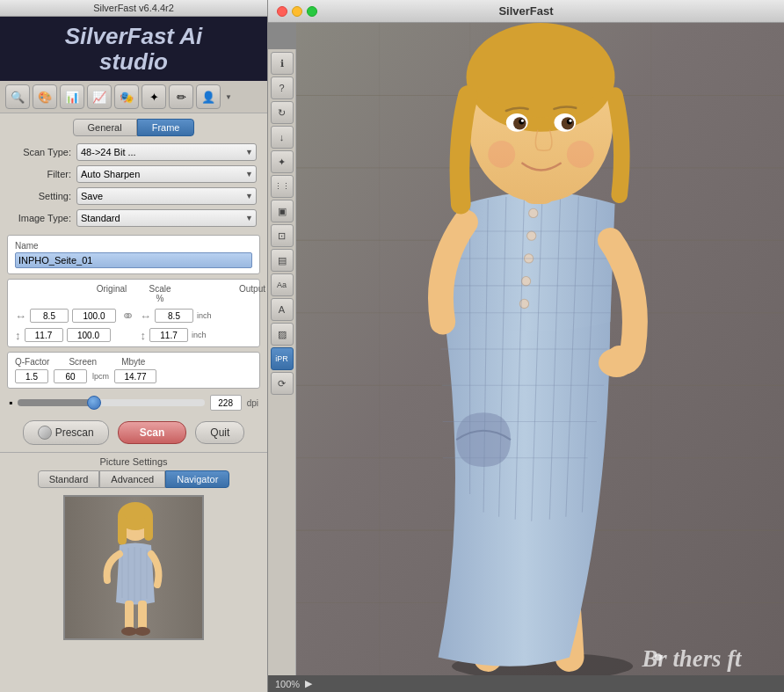  What do you see at coordinates (167, 174) in the screenshot?
I see `filter-dropdown: Auto Sharpen ▼` at bounding box center [167, 174].